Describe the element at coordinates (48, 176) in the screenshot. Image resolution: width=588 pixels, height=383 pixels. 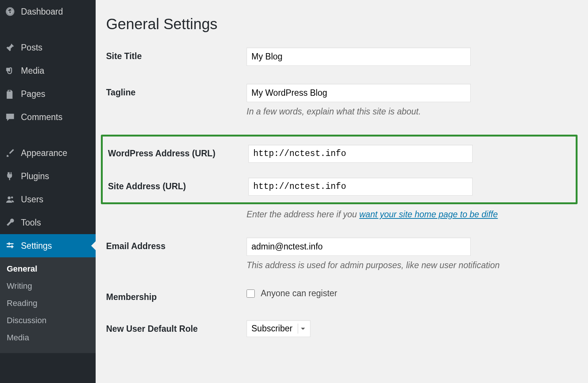
I see `sidebar-item-plugins: Plugins` at that location.